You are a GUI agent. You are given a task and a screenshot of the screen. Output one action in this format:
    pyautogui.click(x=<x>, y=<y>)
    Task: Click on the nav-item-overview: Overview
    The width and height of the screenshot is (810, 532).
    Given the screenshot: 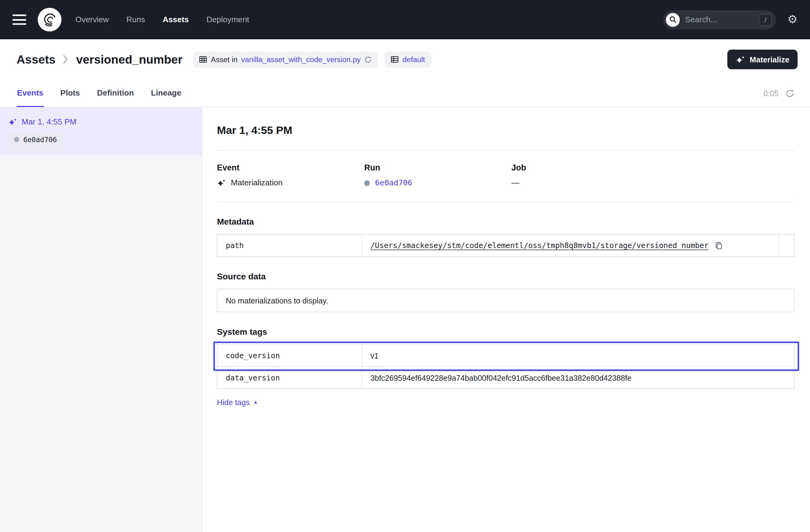 What is the action you would take?
    pyautogui.click(x=92, y=20)
    